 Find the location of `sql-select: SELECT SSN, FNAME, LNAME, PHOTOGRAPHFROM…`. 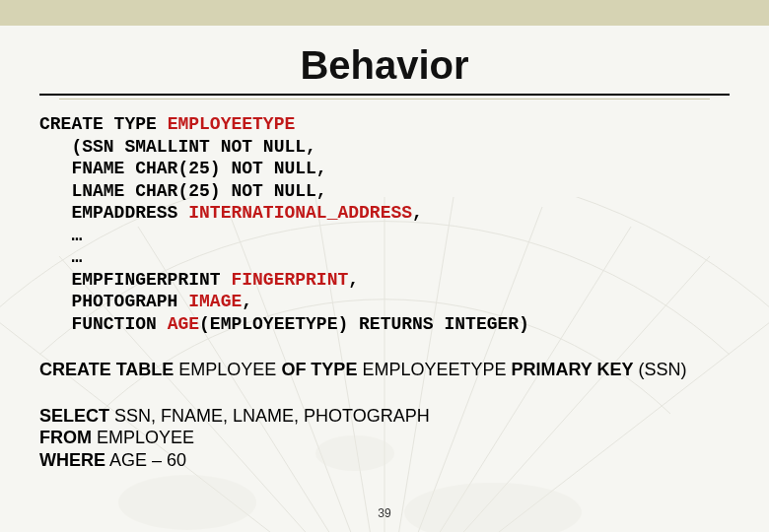

sql-select: SELECT SSN, FNAME, LNAME, PHOTOGRAPHFROM… is located at coordinates (384, 438).